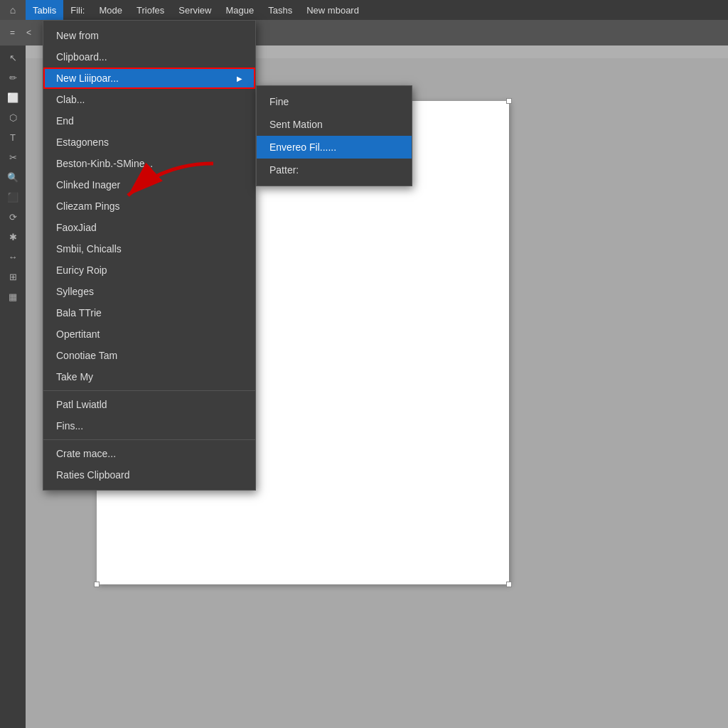  Describe the element at coordinates (149, 405) in the screenshot. I see `menu-patl: Patl Lwiatld` at that location.